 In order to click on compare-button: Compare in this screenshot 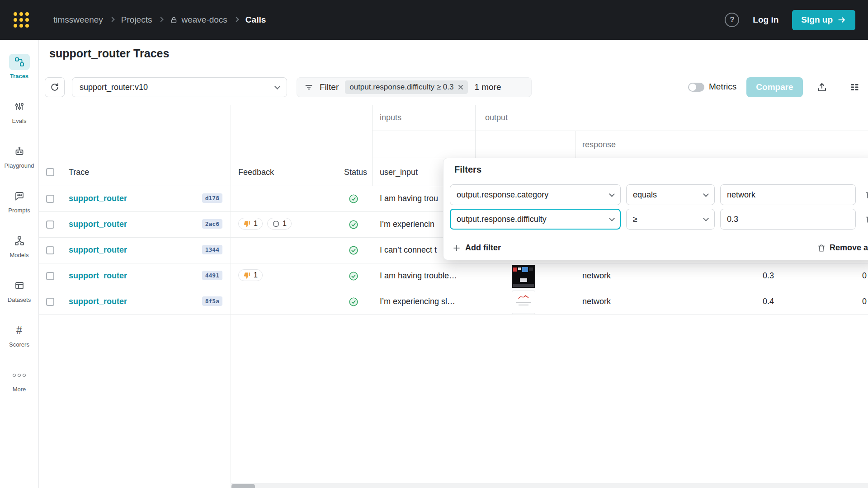, I will do `click(775, 87)`.